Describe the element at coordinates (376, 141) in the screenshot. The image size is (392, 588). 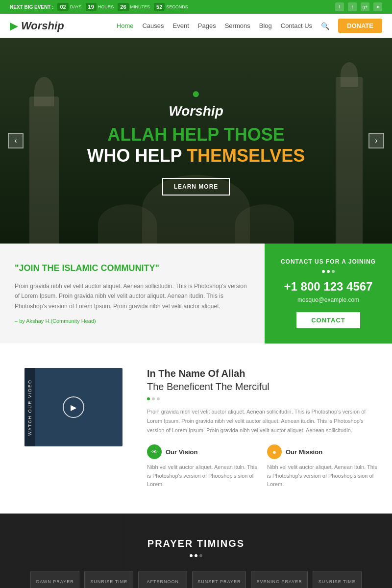
I see `hero-next-arrow: ›` at that location.